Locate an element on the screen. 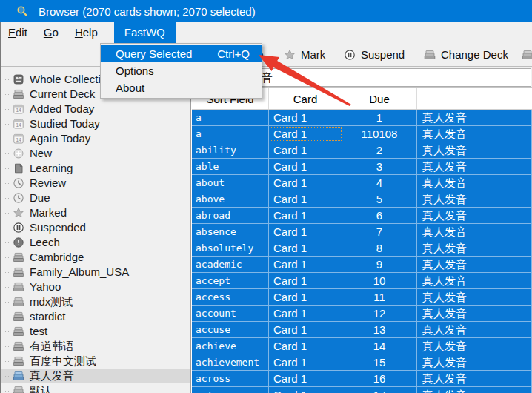 This screenshot has width=532, height=393. table-row: aCard 11真人发音 is located at coordinates (362, 118).